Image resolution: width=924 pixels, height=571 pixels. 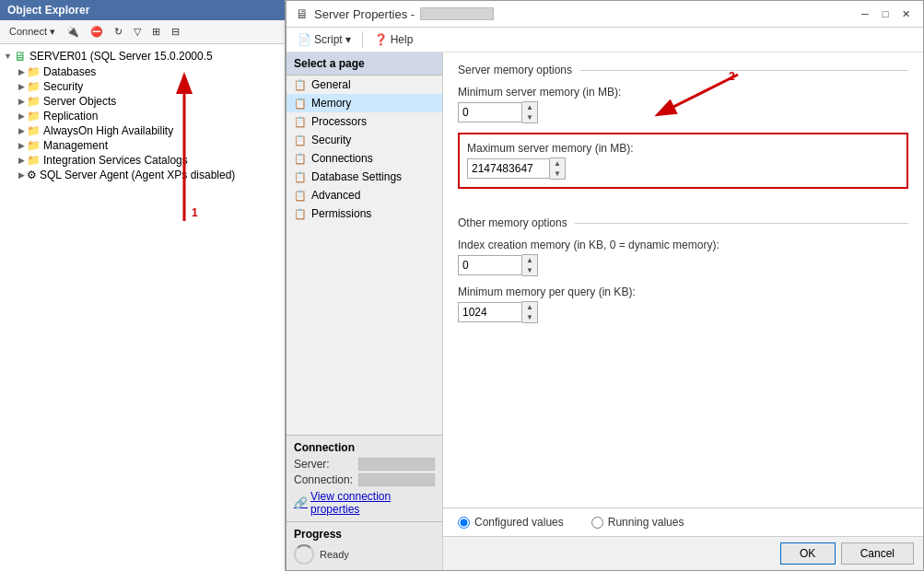 I want to click on script-dropdown-icon: ▾, so click(x=348, y=40).